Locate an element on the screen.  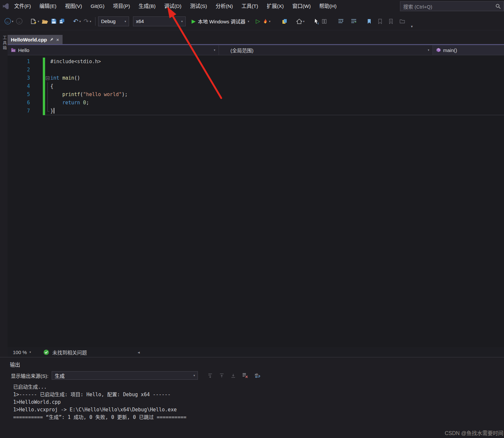
menu-item-编辑E: 编辑(E) is located at coordinates (48, 6).